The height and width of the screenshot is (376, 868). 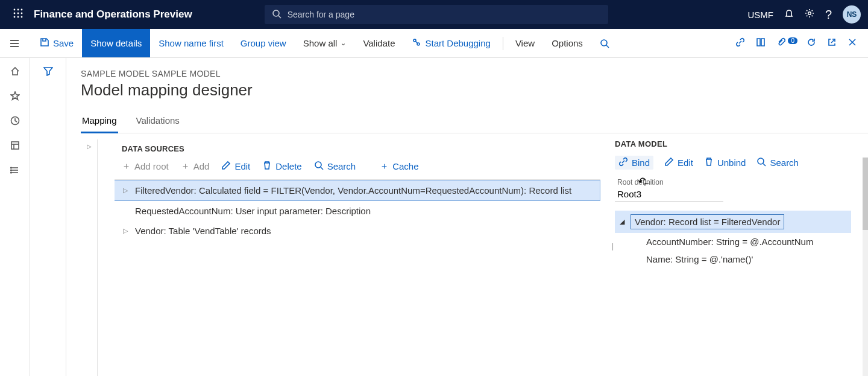 What do you see at coordinates (15, 122) in the screenshot?
I see `recent-icon` at bounding box center [15, 122].